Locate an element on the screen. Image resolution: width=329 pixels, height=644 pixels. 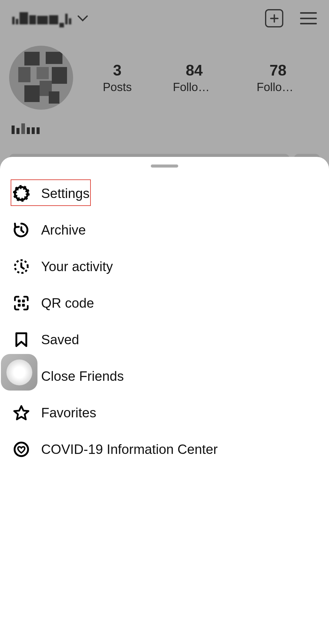
menu-label: Close Friends is located at coordinates (82, 376).